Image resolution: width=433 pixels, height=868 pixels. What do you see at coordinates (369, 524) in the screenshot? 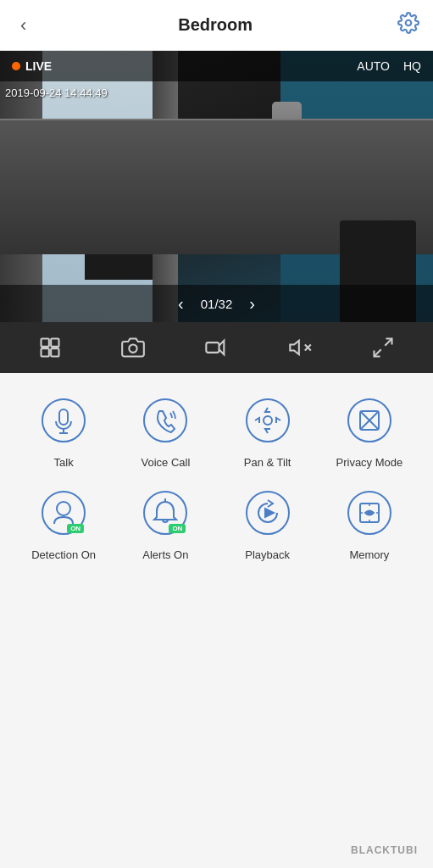
I see `memory-button: Memory` at bounding box center [369, 524].